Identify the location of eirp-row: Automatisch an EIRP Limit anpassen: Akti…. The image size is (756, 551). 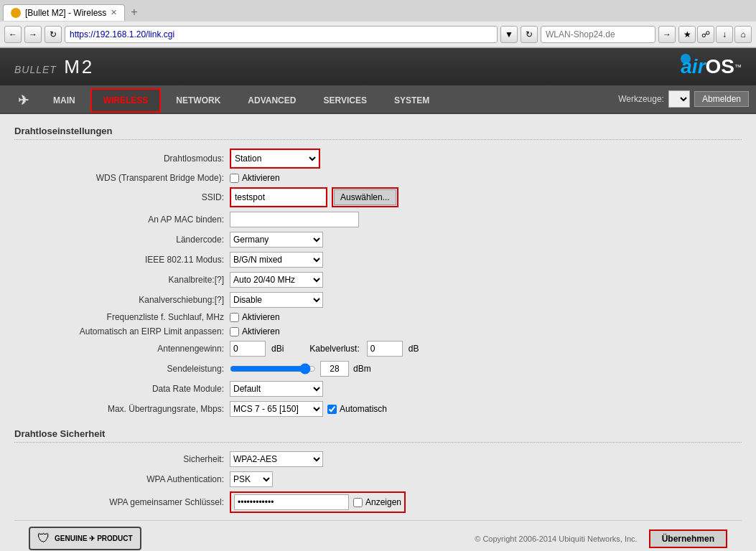
(378, 331).